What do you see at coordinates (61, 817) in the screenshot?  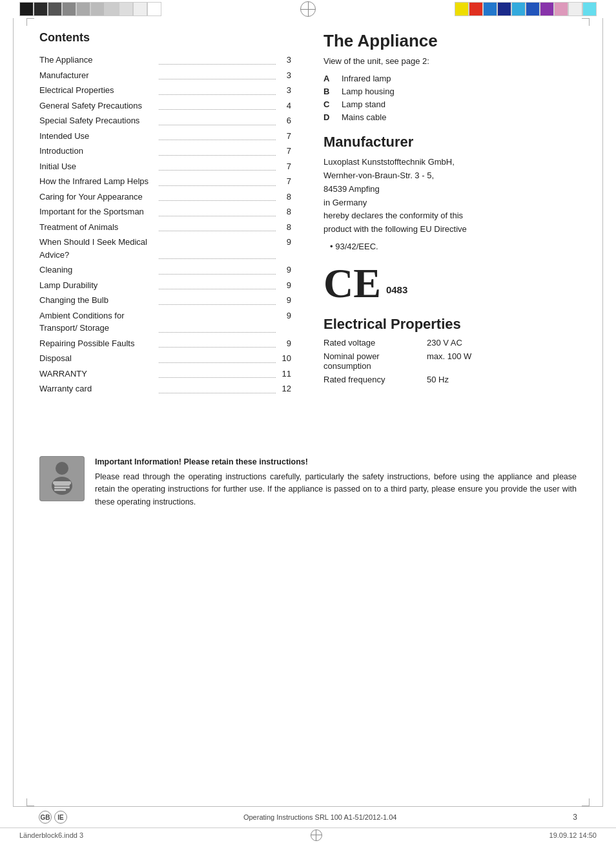 I see `flag-ie: IE` at bounding box center [61, 817].